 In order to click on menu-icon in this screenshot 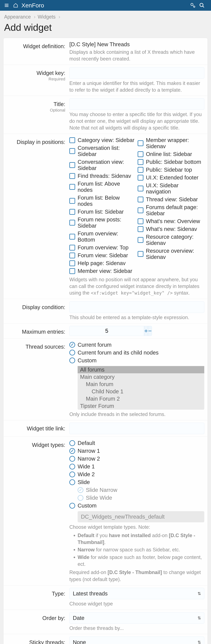, I will do `click(7, 6)`.